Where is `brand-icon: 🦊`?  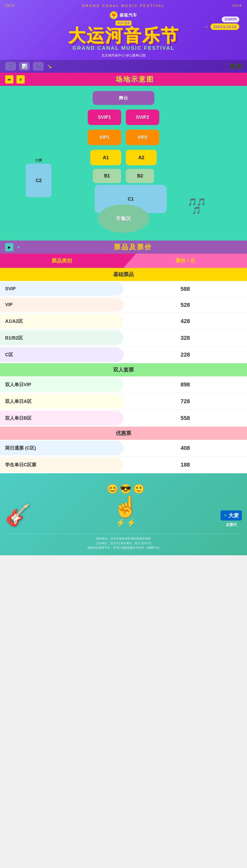
brand-icon: 🦊 is located at coordinates (114, 16).